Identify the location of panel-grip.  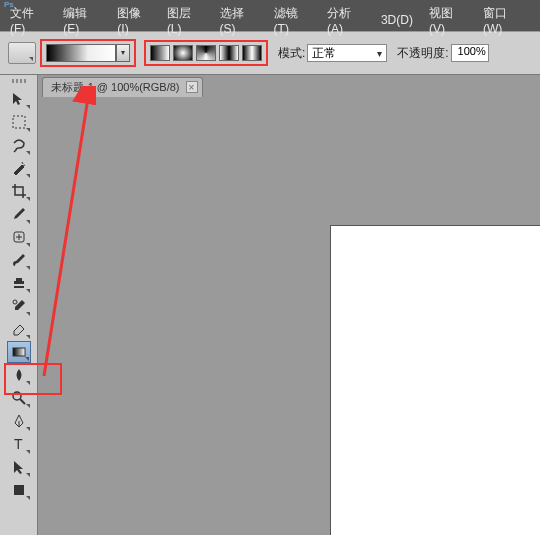
(19, 82).